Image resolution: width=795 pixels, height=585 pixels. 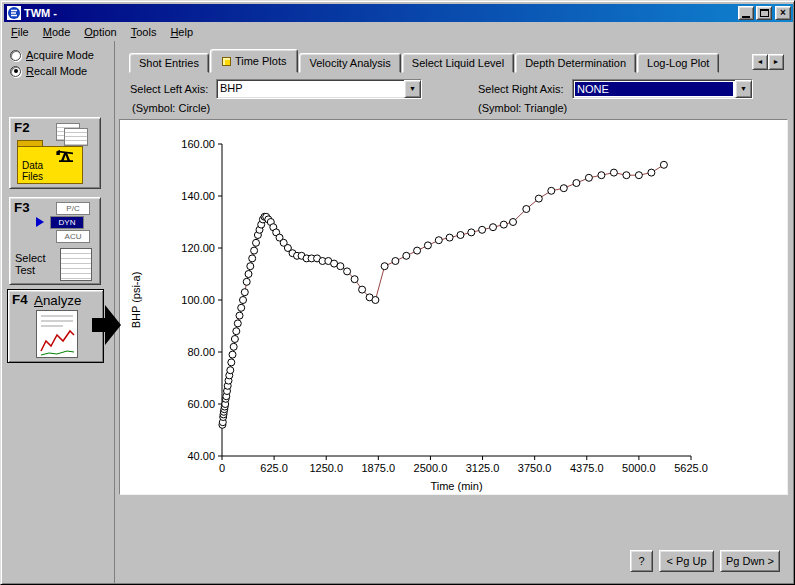 I want to click on papers-icon, so click(x=76, y=137).